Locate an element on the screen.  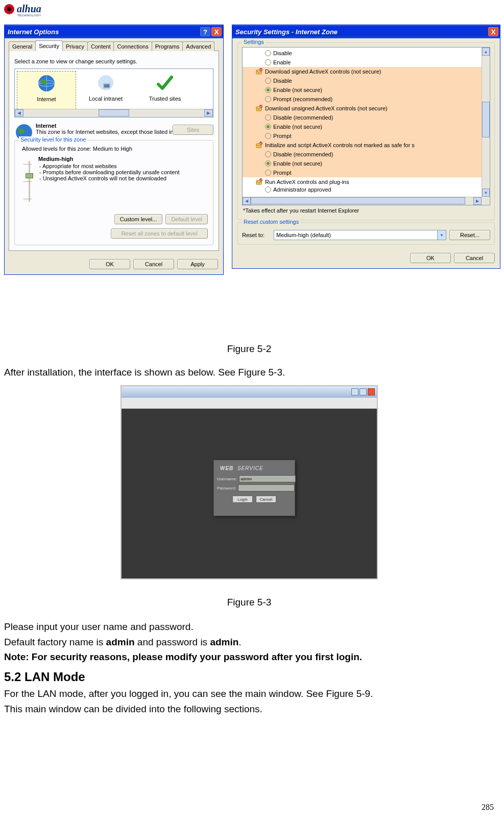
restart-note: *Takes effect after you restart Internet… is located at coordinates (367, 211).